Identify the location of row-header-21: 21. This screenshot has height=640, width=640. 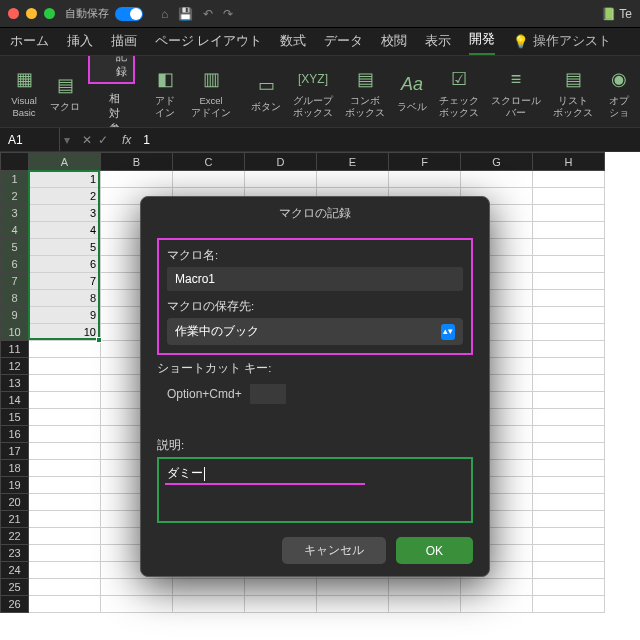
(15, 520).